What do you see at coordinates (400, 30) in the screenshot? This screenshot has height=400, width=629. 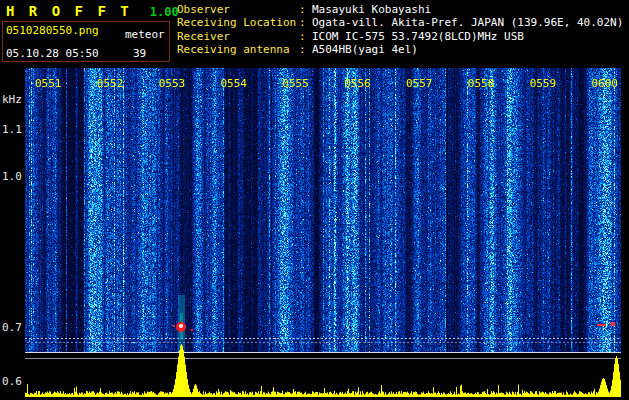 I see `station-info: Observer:Masayuki Kobayashi Receiving Lo…` at bounding box center [400, 30].